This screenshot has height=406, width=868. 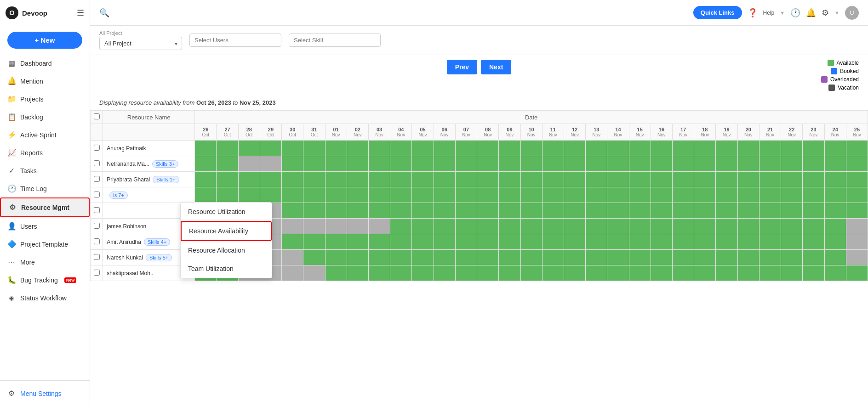 I want to click on skill-badge: Skills 1+, so click(x=166, y=180).